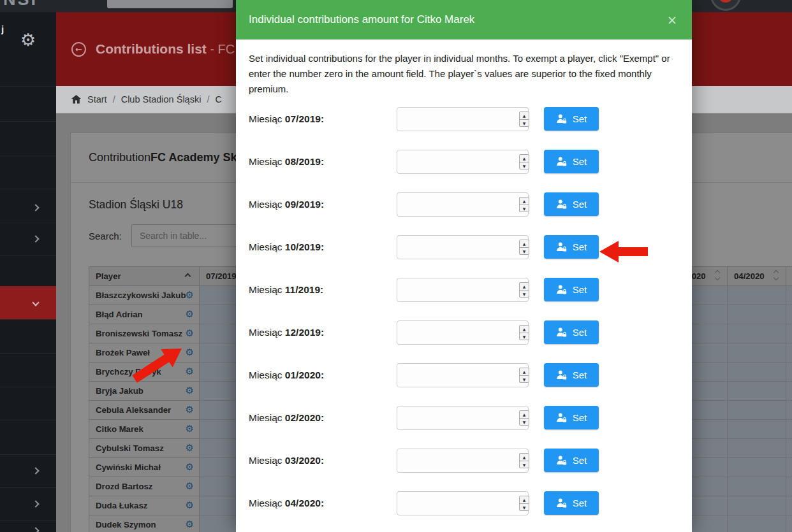 The image size is (792, 532). I want to click on modal-intro-text: Set individual contributions for the pla…, so click(463, 74).